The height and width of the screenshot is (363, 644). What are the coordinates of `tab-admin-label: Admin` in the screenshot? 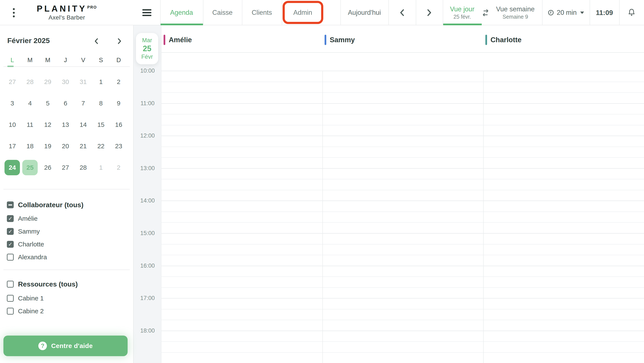 It's located at (303, 13).